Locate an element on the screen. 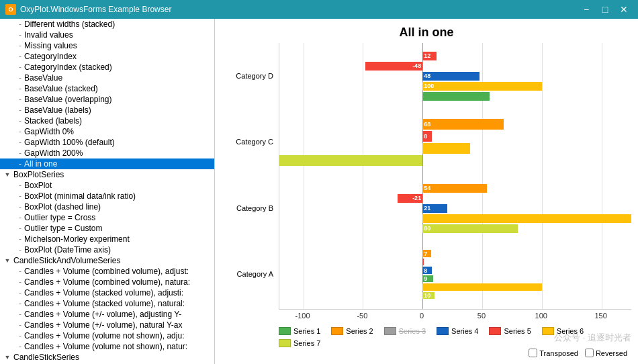 The image size is (638, 364). bar-s2-cat2: 54 is located at coordinates (455, 188).